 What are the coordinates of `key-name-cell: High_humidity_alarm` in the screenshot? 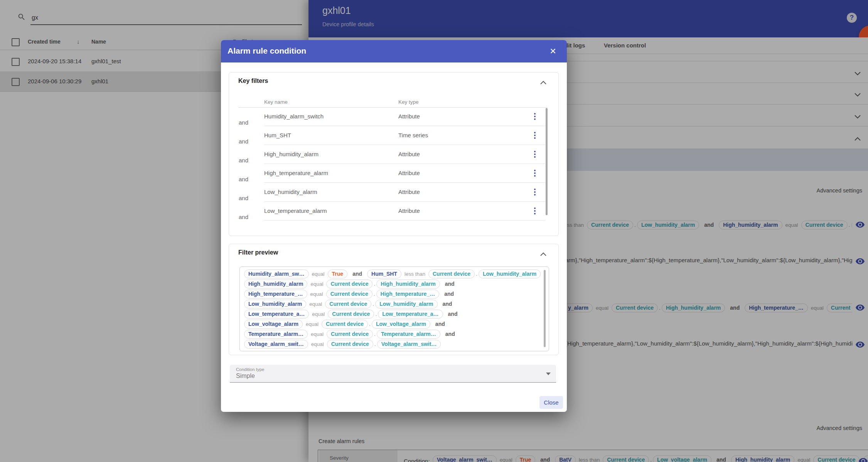 It's located at (292, 154).